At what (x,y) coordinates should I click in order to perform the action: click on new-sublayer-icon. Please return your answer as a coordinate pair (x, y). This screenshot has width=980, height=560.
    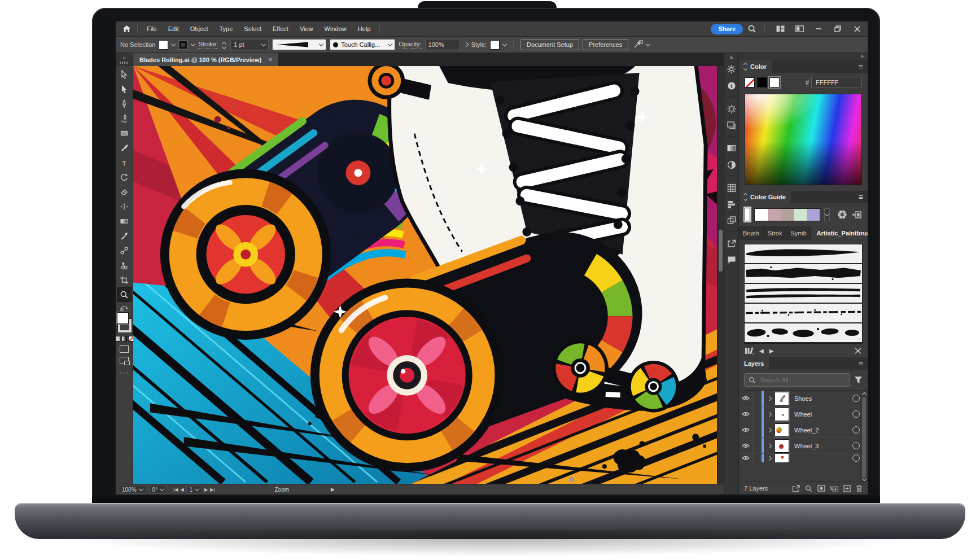
    Looking at the image, I should click on (834, 489).